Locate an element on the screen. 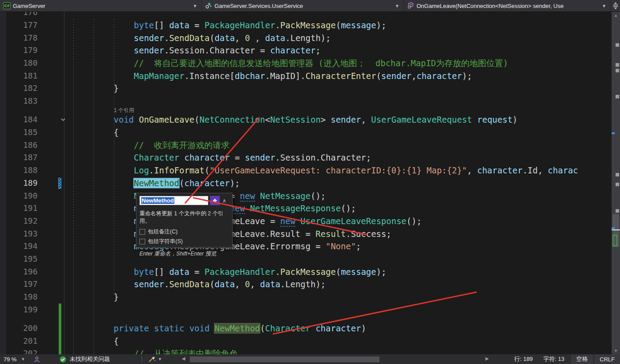 The height and width of the screenshot is (364, 620). line-number: 197 is located at coordinates (22, 284).